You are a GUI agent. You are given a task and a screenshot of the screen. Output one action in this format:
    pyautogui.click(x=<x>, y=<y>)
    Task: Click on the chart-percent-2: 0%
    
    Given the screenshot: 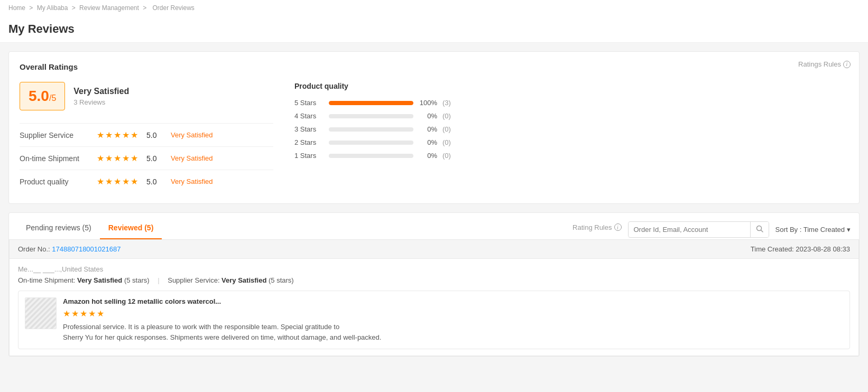 What is the action you would take?
    pyautogui.click(x=428, y=143)
    